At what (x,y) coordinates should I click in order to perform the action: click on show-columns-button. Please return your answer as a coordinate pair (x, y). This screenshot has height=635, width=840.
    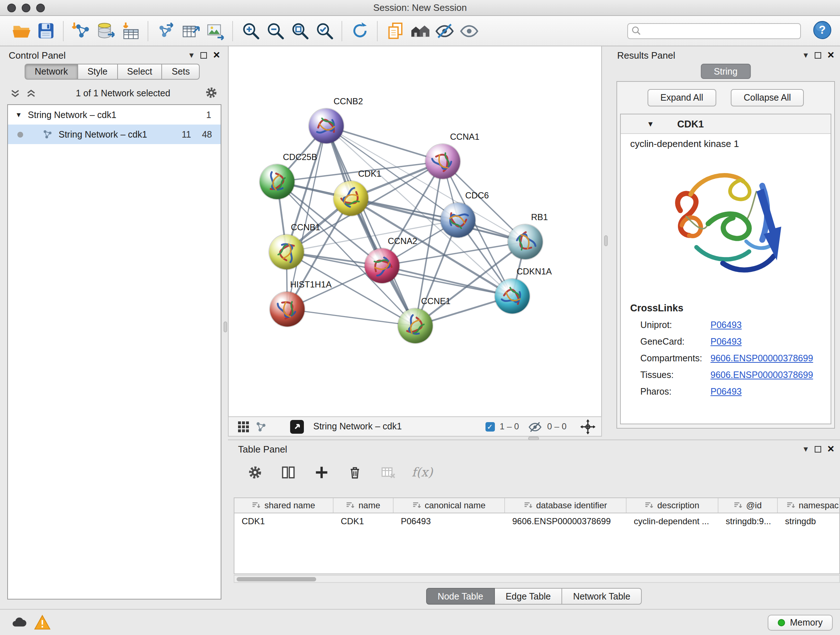
    Looking at the image, I should click on (288, 472).